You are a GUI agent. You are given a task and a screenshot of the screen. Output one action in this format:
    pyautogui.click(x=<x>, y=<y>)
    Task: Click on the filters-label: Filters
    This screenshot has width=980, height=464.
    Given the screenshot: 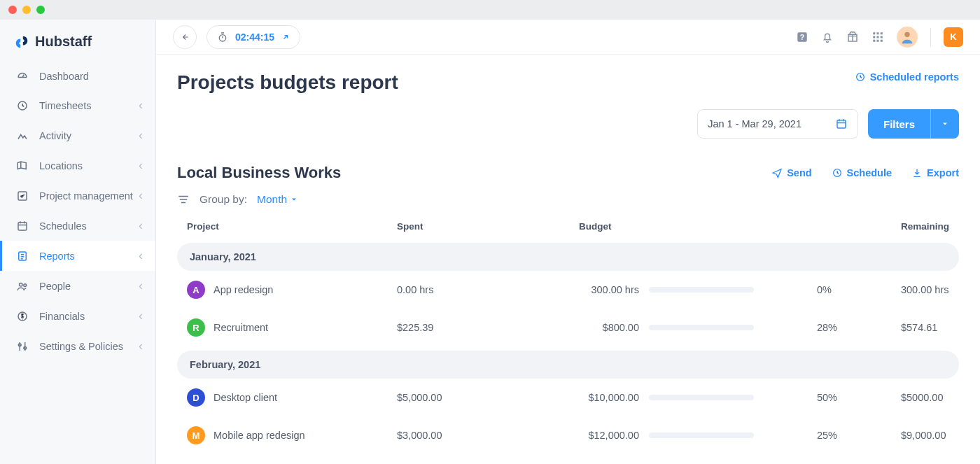 What is the action you would take?
    pyautogui.click(x=899, y=125)
    